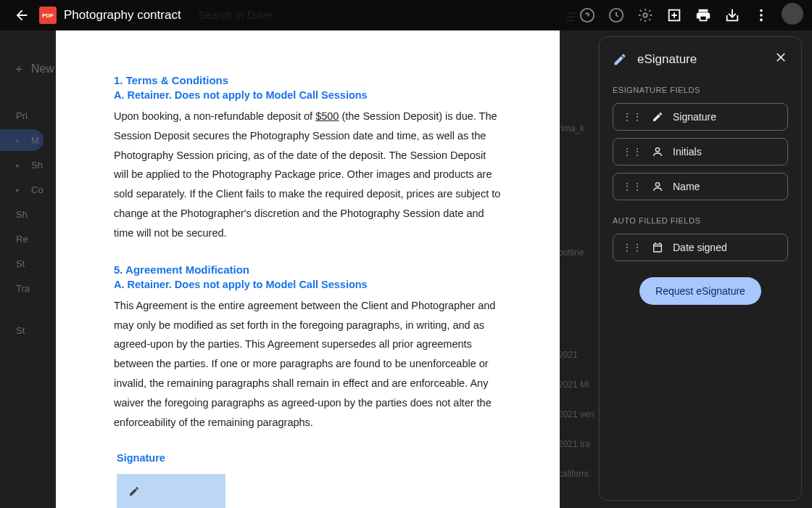 This screenshot has width=812, height=508. Describe the element at coordinates (703, 15) in the screenshot. I see `print-icon` at that location.